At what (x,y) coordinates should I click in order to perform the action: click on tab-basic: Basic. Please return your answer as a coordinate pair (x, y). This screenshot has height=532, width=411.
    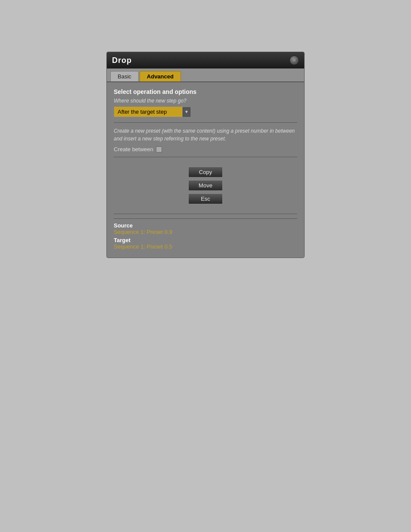
    Looking at the image, I should click on (125, 76).